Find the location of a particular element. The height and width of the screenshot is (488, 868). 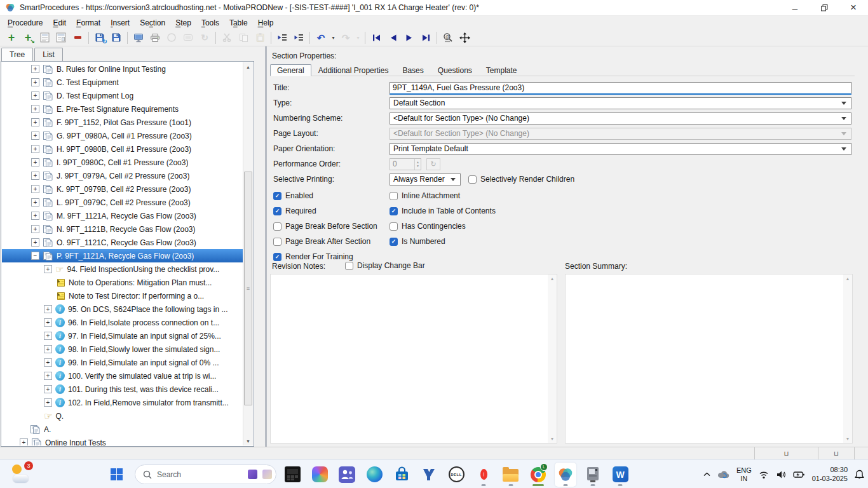

undo-caret-button: ▾ is located at coordinates (333, 37).